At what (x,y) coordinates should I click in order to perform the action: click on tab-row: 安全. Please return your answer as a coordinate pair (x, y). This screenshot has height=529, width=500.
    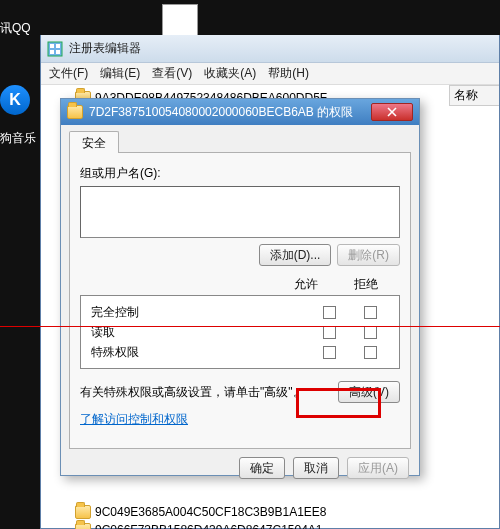
    Looking at the image, I should click on (240, 142).